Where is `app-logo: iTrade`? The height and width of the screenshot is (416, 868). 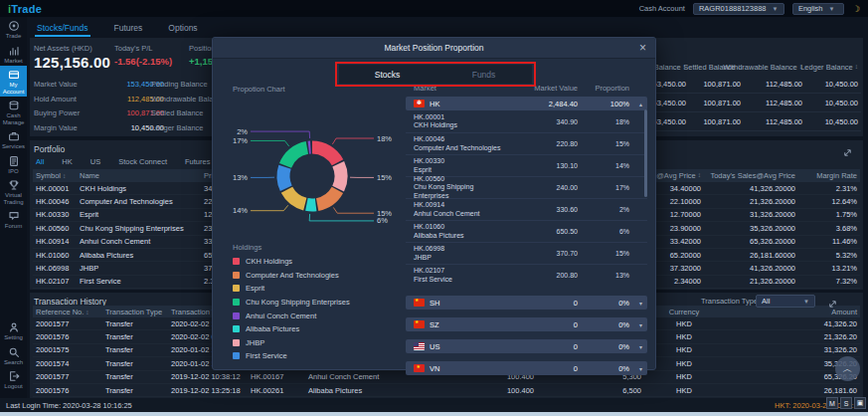 app-logo: iTrade is located at coordinates (25, 9).